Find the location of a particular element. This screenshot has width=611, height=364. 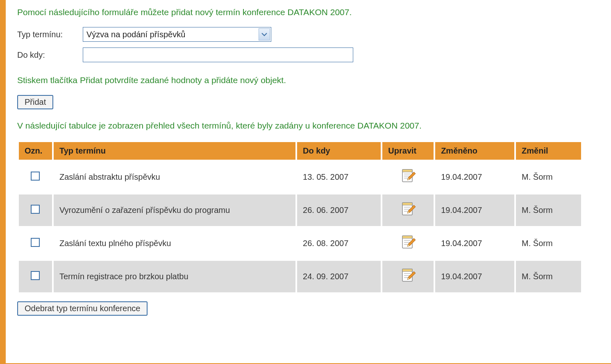

row-until: 26. 08. 2007 is located at coordinates (339, 243).